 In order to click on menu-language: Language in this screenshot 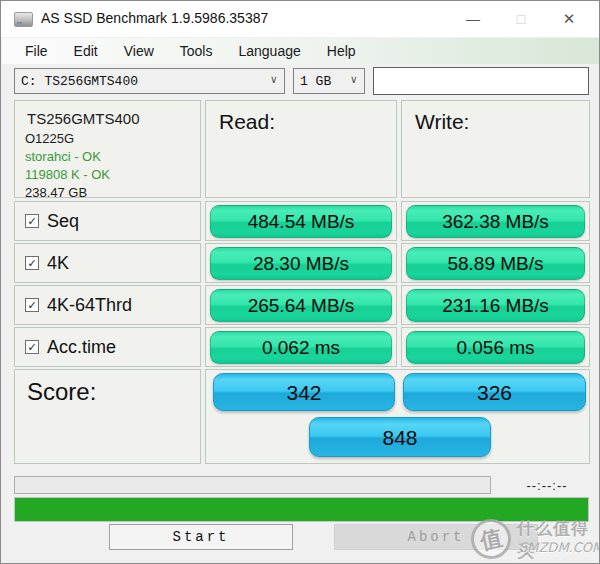, I will do `click(269, 51)`.